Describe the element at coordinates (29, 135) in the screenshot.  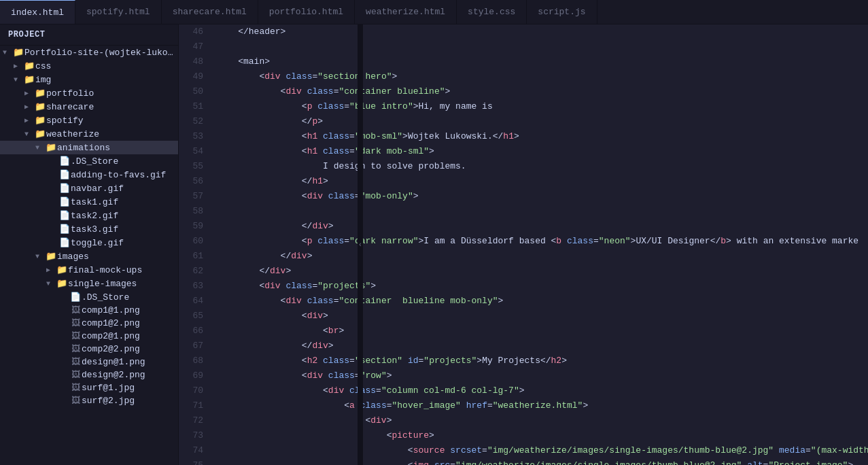
I see `chevron-down-icon-weatherize: ▼` at that location.